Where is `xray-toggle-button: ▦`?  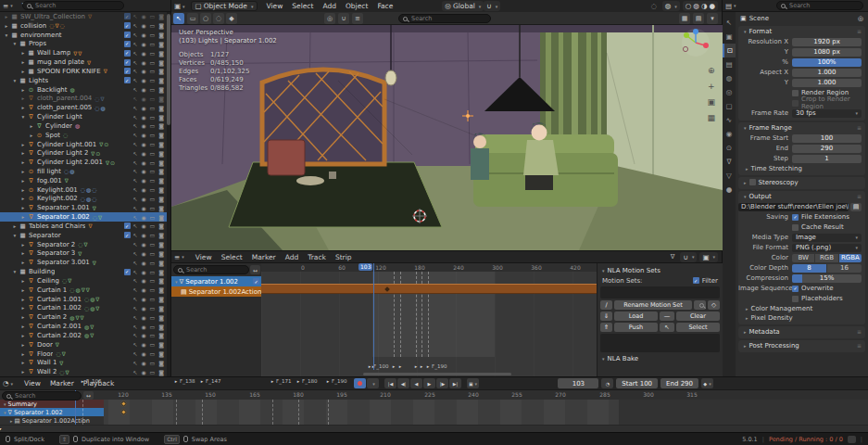 xray-toggle-button: ▦ is located at coordinates (685, 19).